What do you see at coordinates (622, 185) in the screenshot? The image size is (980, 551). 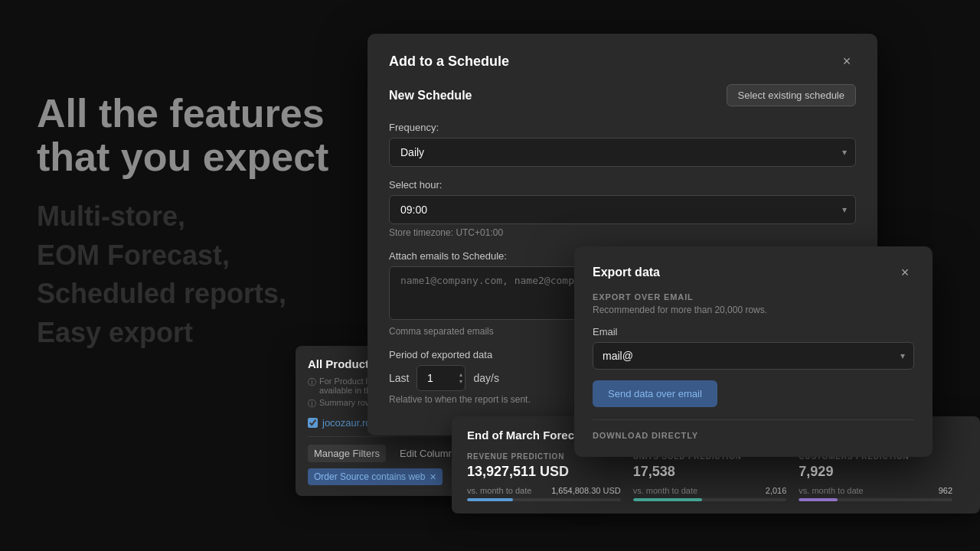 I see `hour-label: Select hour:` at bounding box center [622, 185].